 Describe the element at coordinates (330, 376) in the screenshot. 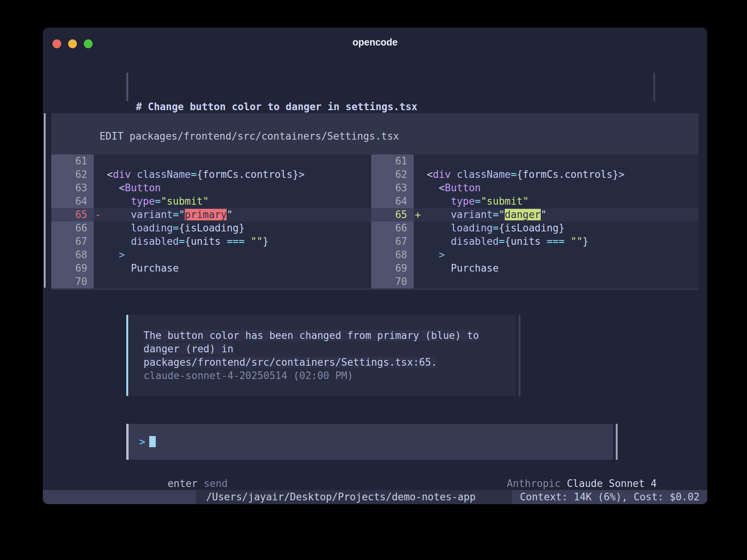

I see `assistant-message-meta: claude-sonnet-4-20250514 (02:00 PM)` at that location.